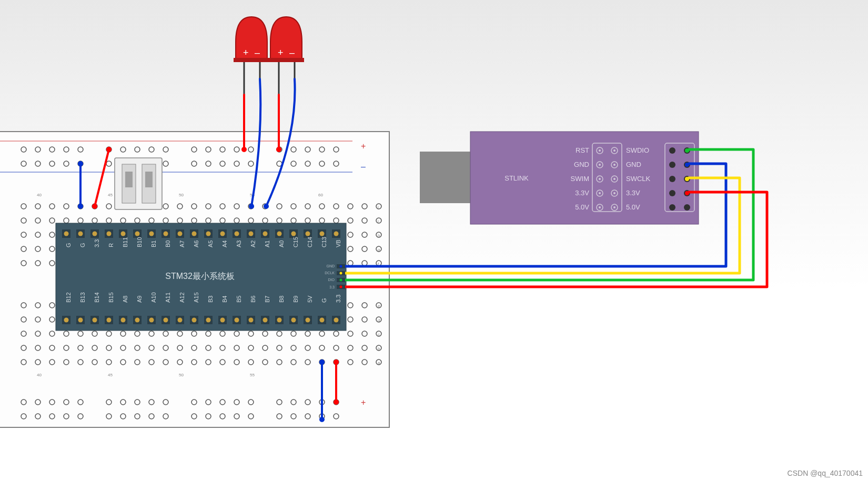 The image size is (868, 480). Describe the element at coordinates (154, 244) in the screenshot. I see `svg-text: B1` at that location.